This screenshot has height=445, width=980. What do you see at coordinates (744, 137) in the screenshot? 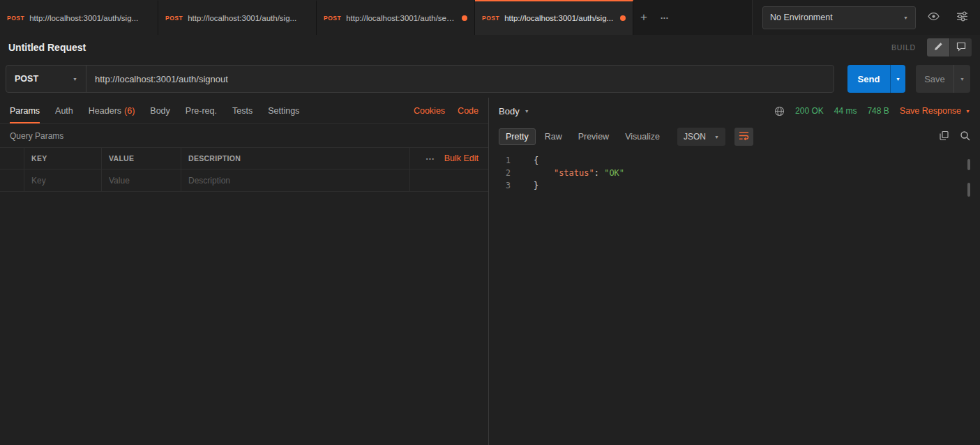
I see `wrap-text-icon` at bounding box center [744, 137].